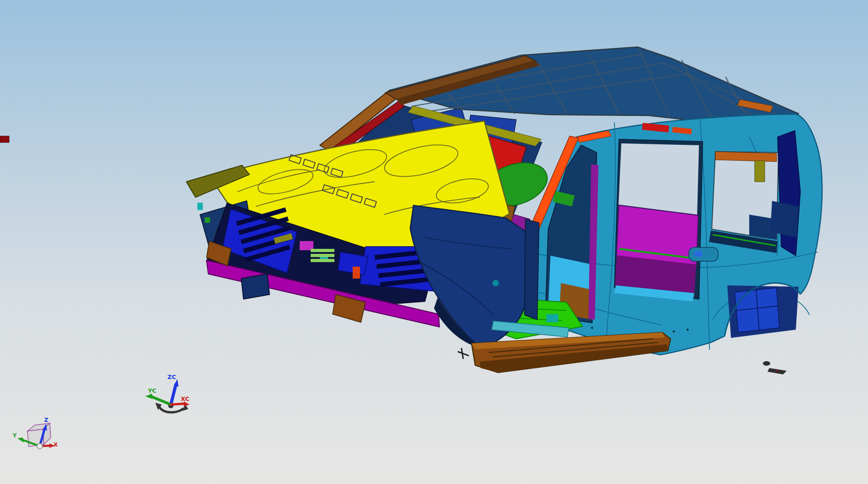 This screenshot has width=868, height=484. I want to click on wcs-x-axis, so click(178, 404).